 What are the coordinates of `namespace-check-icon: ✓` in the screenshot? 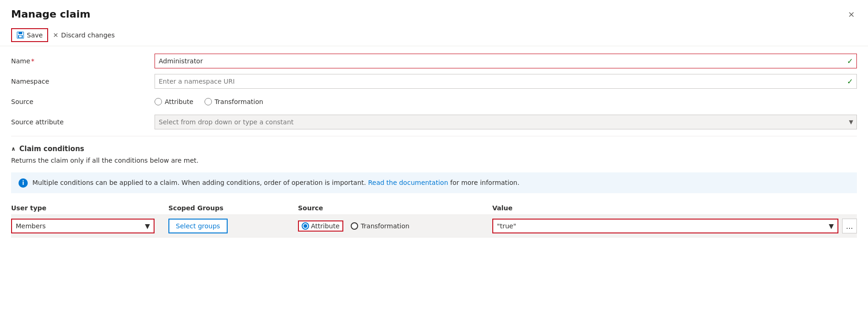 It's located at (850, 81).